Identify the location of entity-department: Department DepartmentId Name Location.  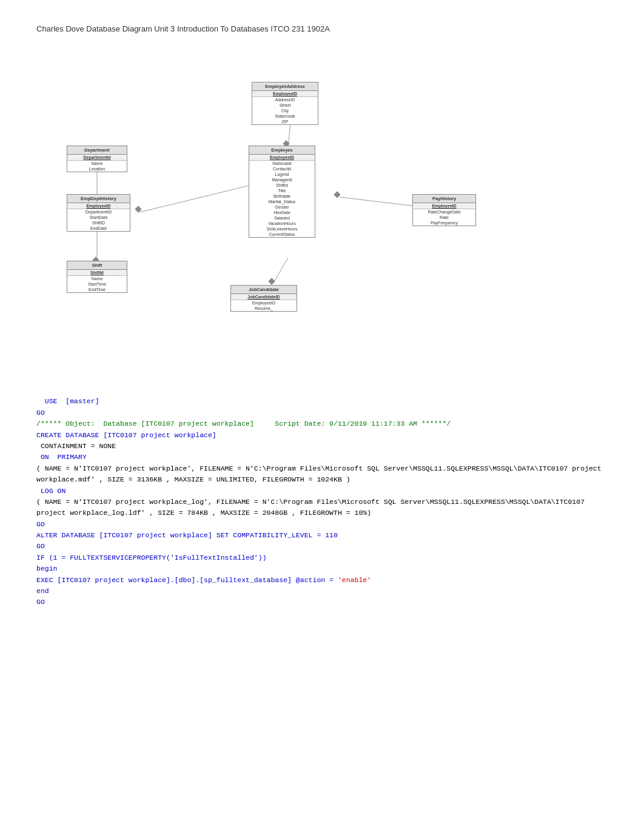
(97, 159).